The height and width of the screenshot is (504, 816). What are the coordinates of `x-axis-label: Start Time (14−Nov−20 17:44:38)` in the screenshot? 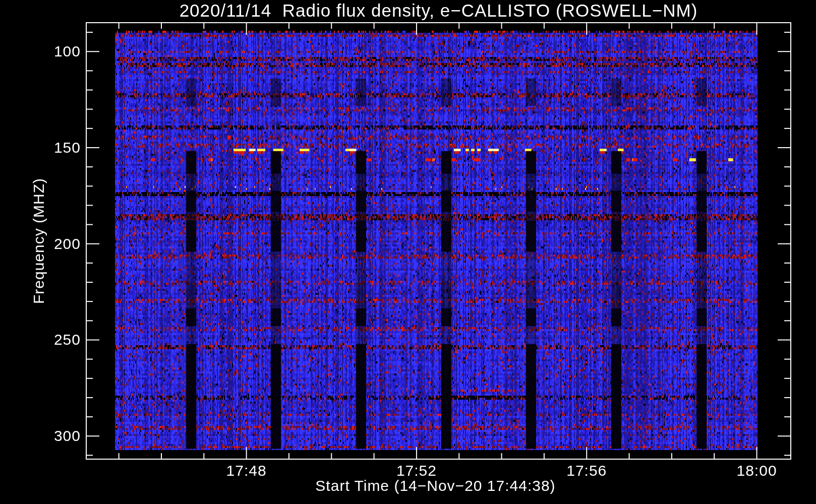 It's located at (436, 486).